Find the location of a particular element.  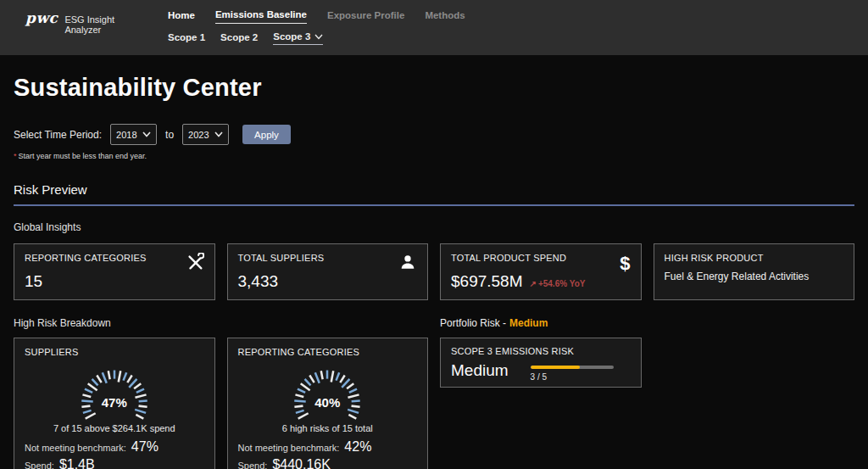

tools-icon is located at coordinates (195, 264).